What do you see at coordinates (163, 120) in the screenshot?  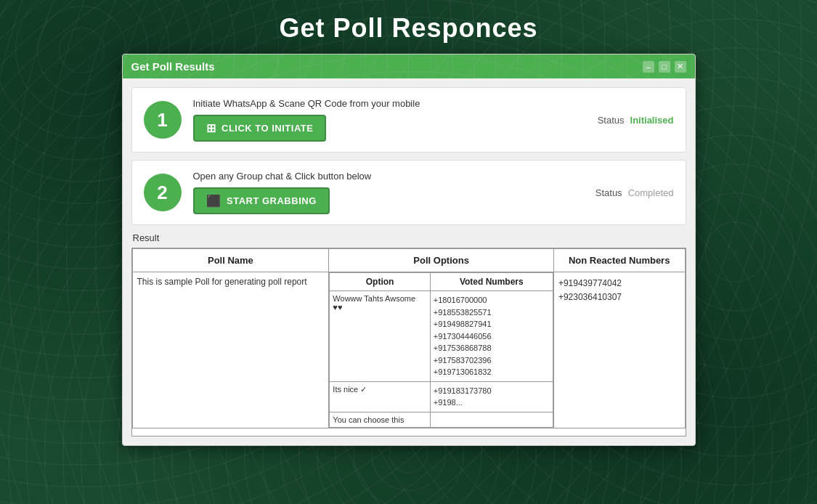 I see `step1-circle: 1` at bounding box center [163, 120].